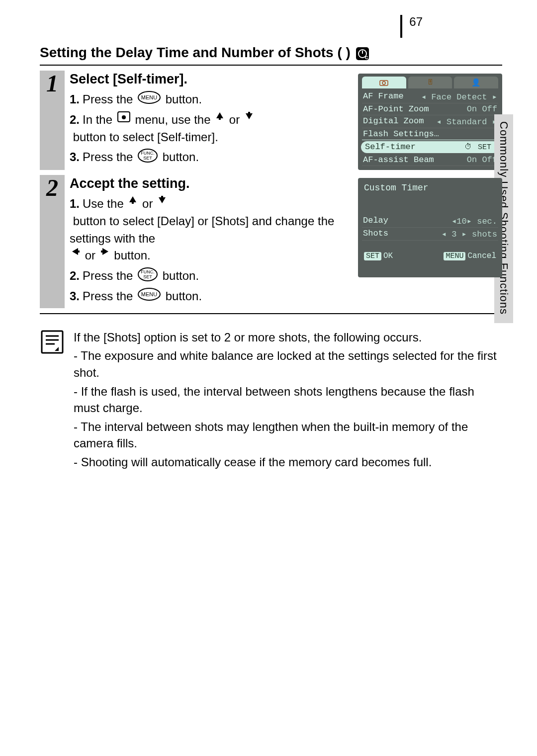 This screenshot has height=756, width=537. Describe the element at coordinates (288, 337) in the screenshot. I see `note-intro: If the [Shots] option is set to 2 or mor…` at that location.